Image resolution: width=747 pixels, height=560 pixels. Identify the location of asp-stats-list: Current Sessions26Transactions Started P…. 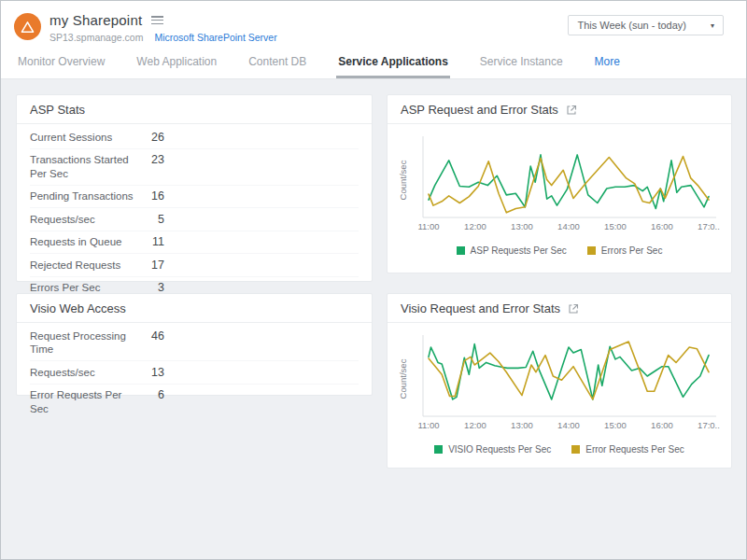
(194, 211).